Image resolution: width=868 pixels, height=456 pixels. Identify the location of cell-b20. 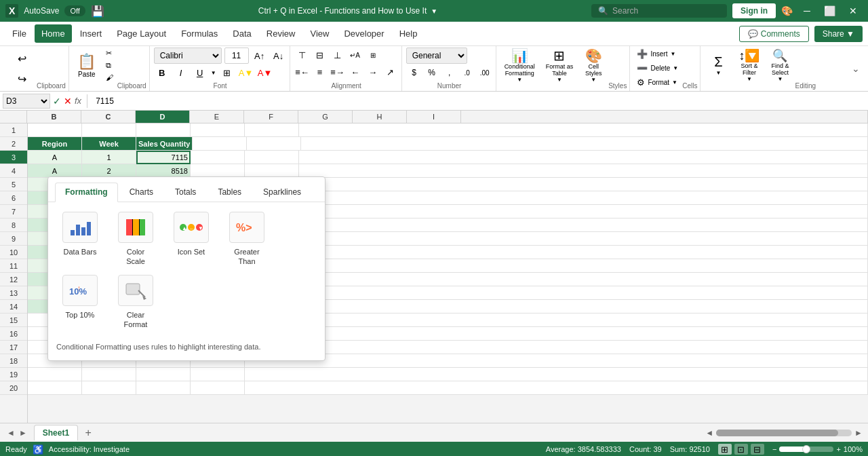
(55, 388).